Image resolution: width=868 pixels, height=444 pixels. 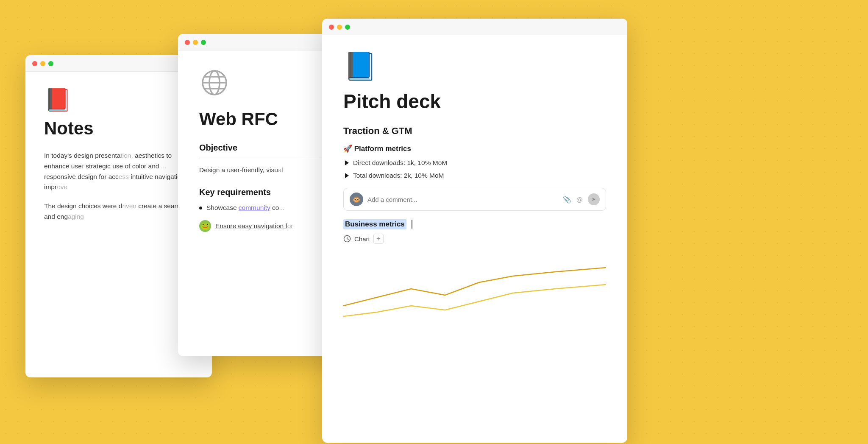 What do you see at coordinates (567, 199) in the screenshot?
I see `paperclip-icon: 📎` at bounding box center [567, 199].